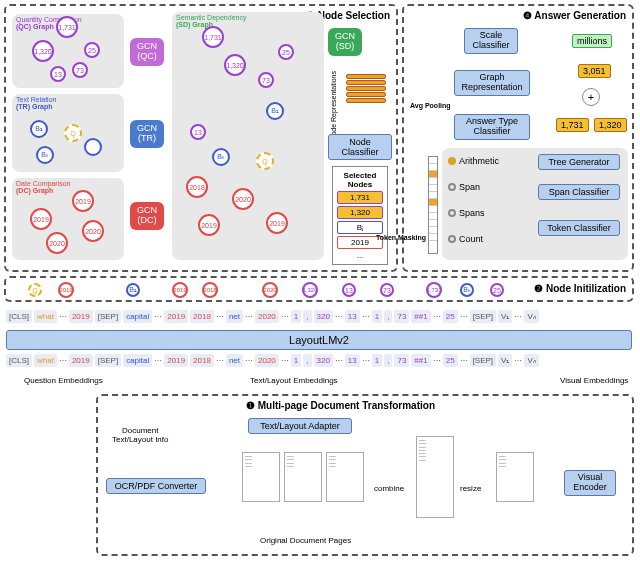 This screenshot has width=640, height=562. Describe the element at coordinates (66, 290) in the screenshot. I see `init-2019: 2019` at that location.